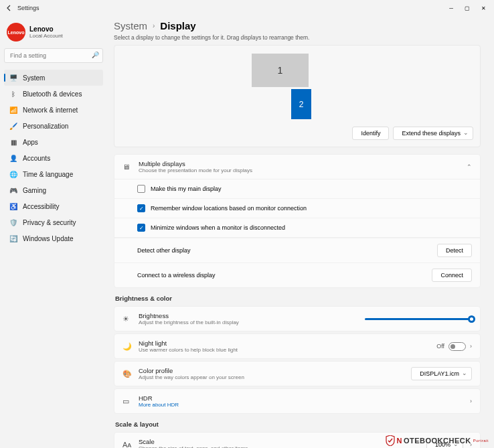 This screenshot has width=494, height=448. What do you see at coordinates (46, 36) in the screenshot?
I see `user-sub: Local Account` at bounding box center [46, 36].